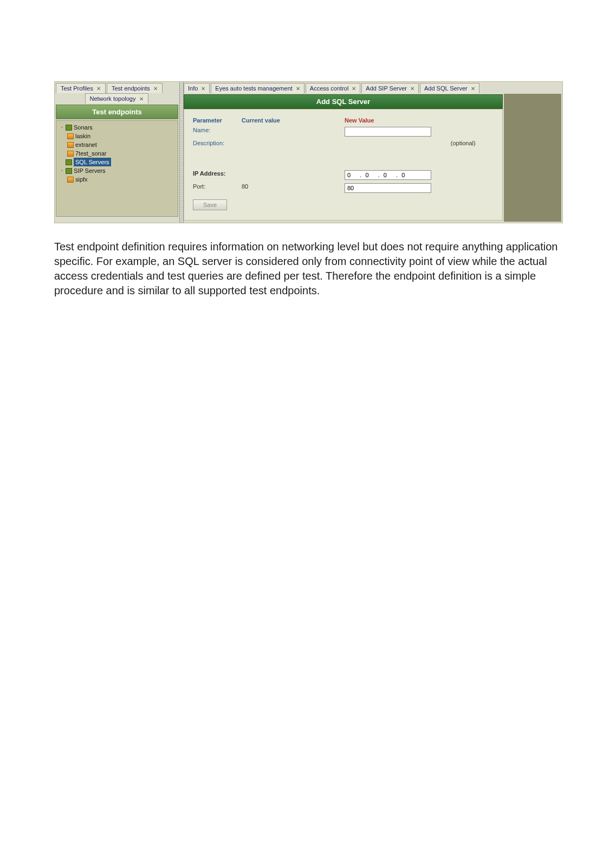 The width and height of the screenshot is (616, 866). Describe the element at coordinates (117, 152) in the screenshot. I see `left-pane: Test Profiles ✕ Test endpoints ✕ Network…` at that location.